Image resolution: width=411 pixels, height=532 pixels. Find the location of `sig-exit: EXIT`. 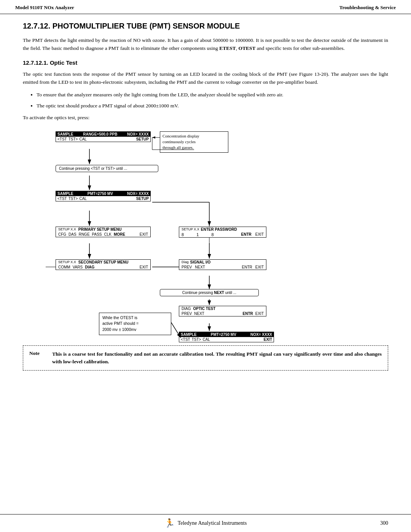

sig-exit: EXIT is located at coordinates (260, 267).